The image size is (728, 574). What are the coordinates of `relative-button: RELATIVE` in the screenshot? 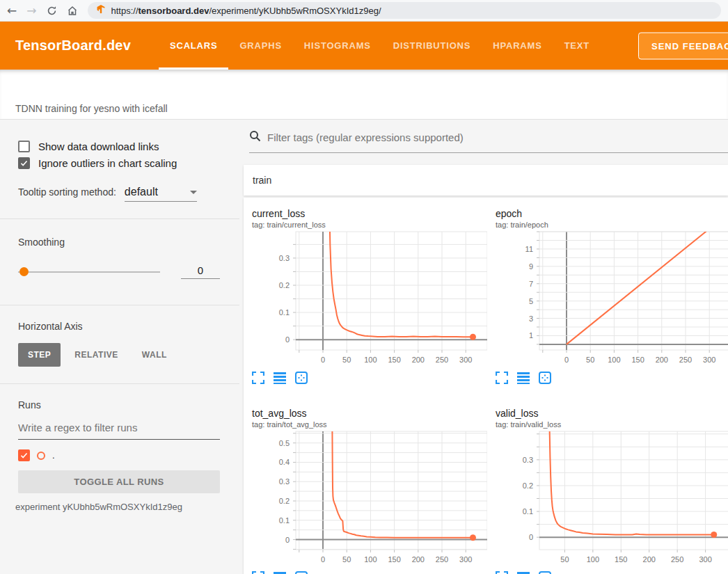 It's located at (96, 355).